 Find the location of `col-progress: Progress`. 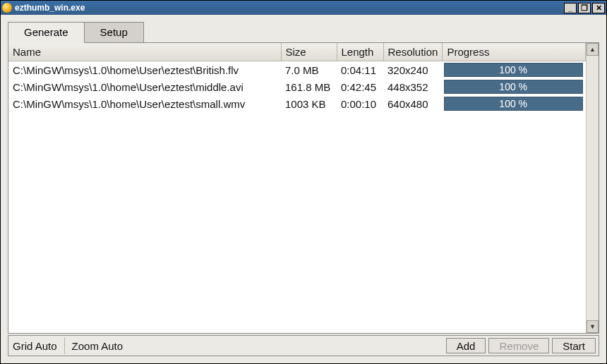

col-progress: Progress is located at coordinates (514, 52).